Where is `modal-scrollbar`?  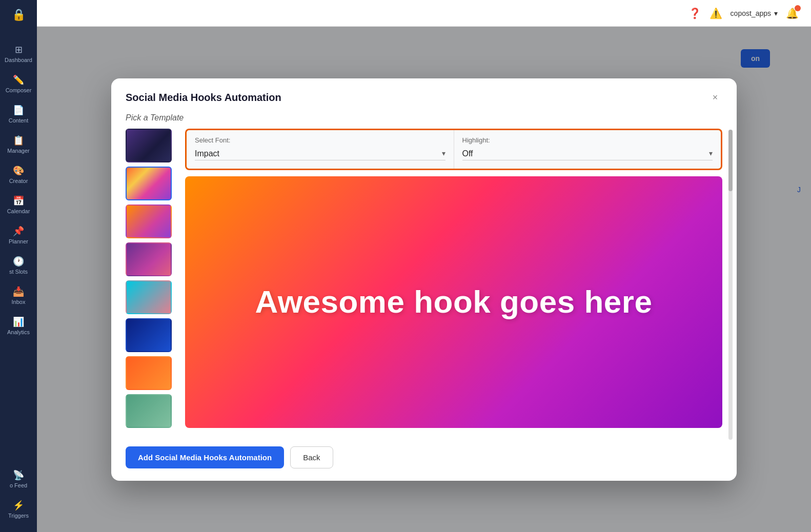
modal-scrollbar is located at coordinates (731, 285).